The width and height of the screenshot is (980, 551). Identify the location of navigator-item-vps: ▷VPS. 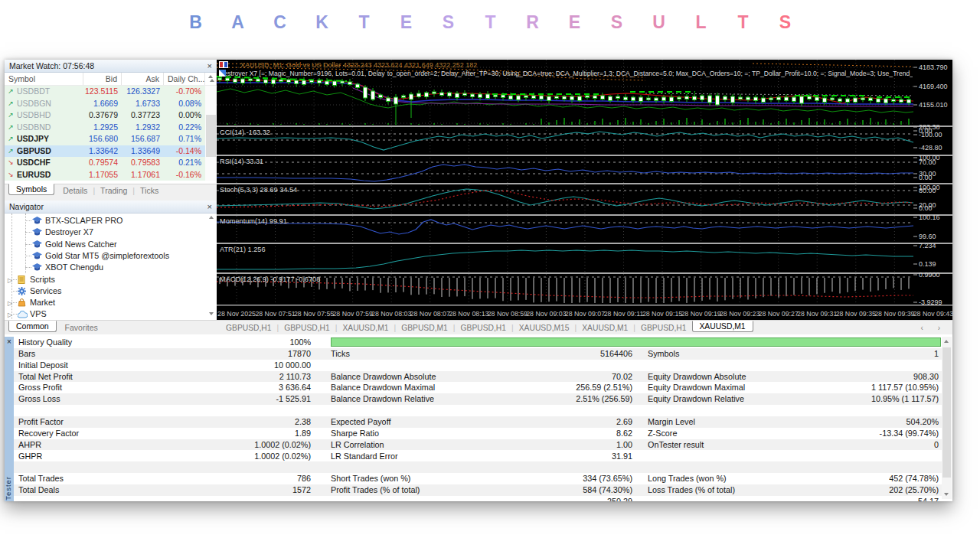
(104, 314).